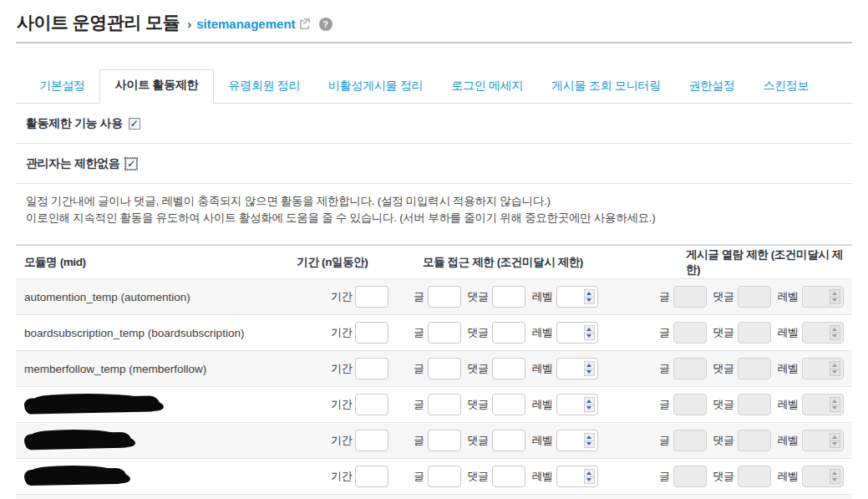 The image size is (868, 499). What do you see at coordinates (712, 87) in the screenshot?
I see `tab-permission-settings: 권한설정` at bounding box center [712, 87].